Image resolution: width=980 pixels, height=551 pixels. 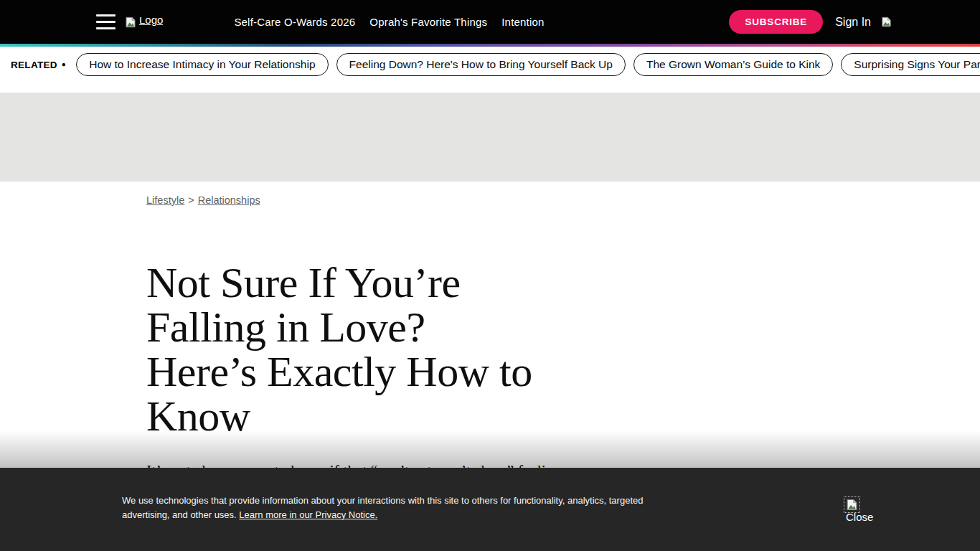 What do you see at coordinates (563, 200) in the screenshot?
I see `breadcrumb: Lifestyle>Relationships` at bounding box center [563, 200].